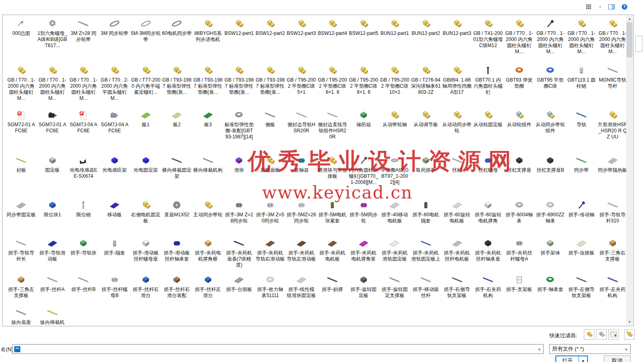 Image resolution: width=644 pixels, height=362 pixels. I want to click on file-item: 纵向移栽机, so click(53, 316).